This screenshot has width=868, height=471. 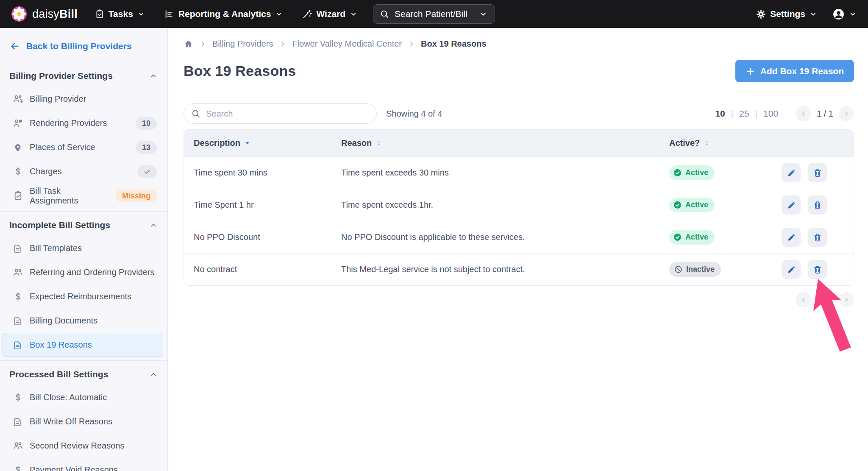 What do you see at coordinates (18, 446) in the screenshot?
I see `users-icon` at bounding box center [18, 446].